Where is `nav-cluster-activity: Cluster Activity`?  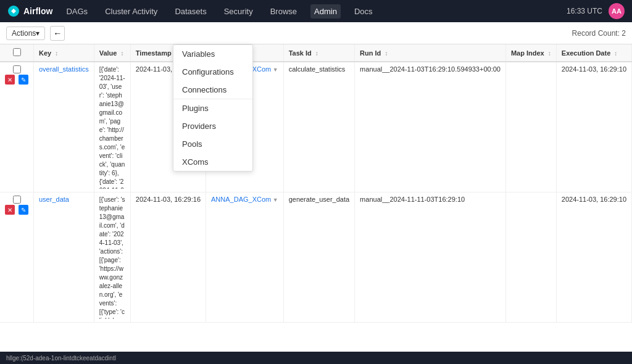
nav-cluster-activity: Cluster Activity is located at coordinates (131, 11).